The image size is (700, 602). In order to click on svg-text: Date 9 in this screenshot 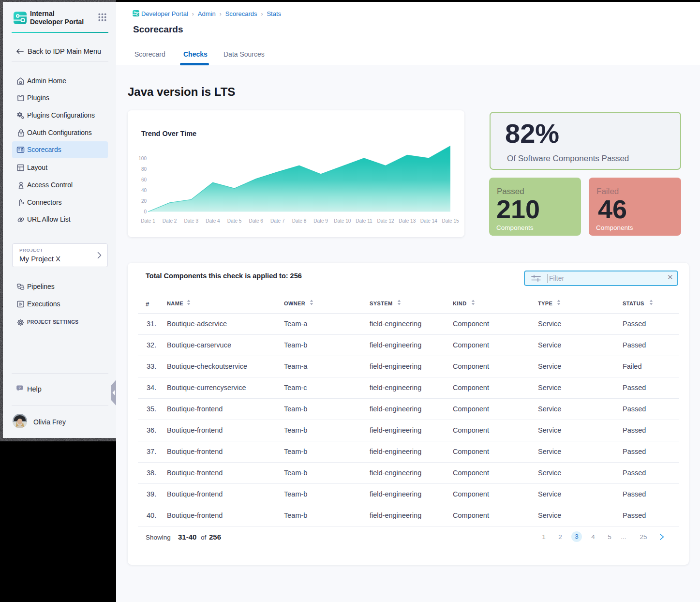, I will do `click(321, 221)`.